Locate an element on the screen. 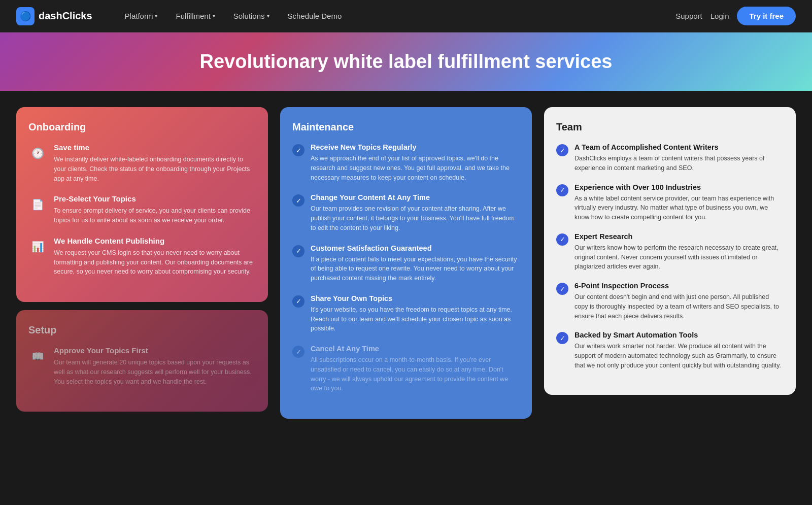 This screenshot has height=505, width=812. check-icon-2: ✓ is located at coordinates (298, 200).